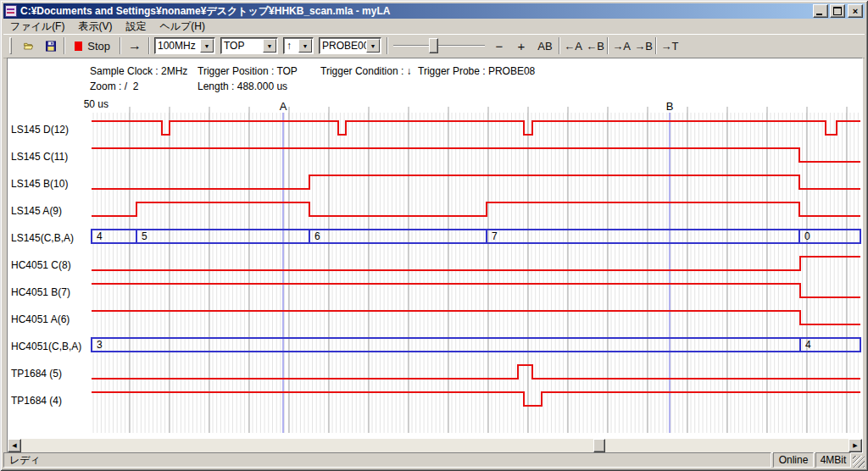  Describe the element at coordinates (387, 460) in the screenshot. I see `status-ready: レディ` at that location.